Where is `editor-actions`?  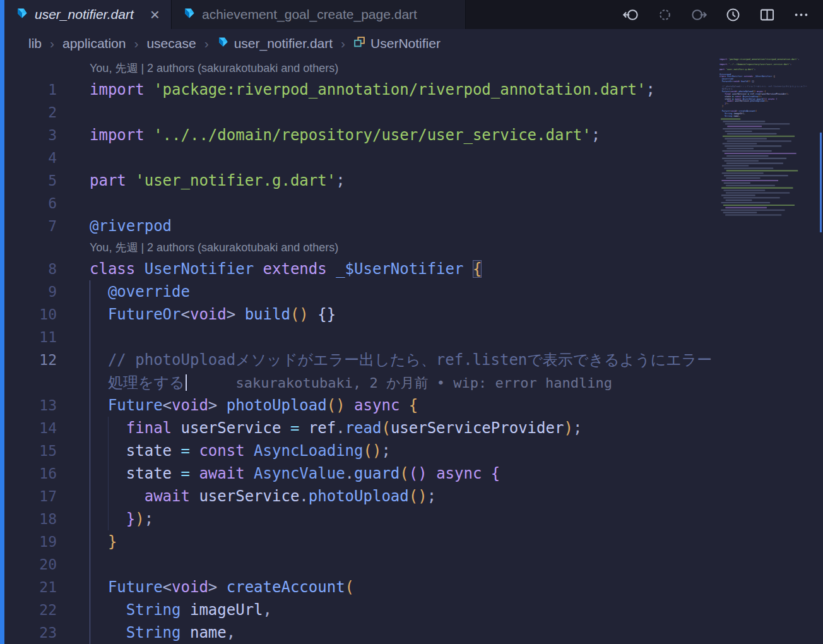 editor-actions is located at coordinates (716, 15).